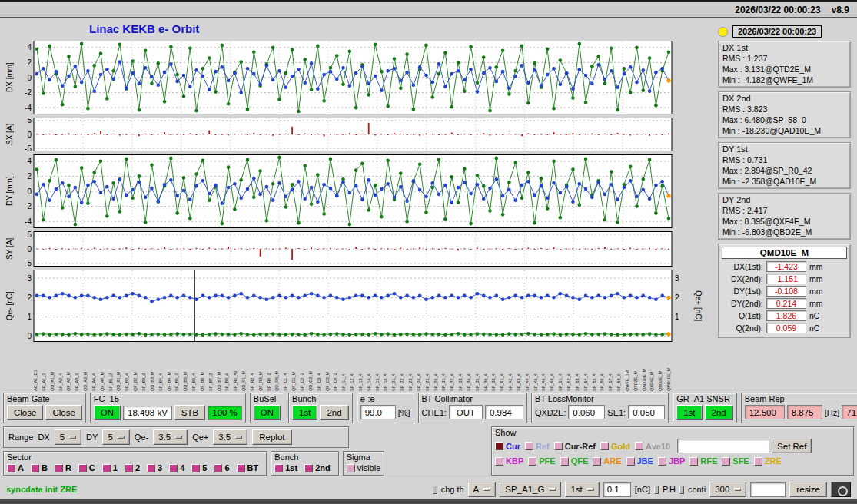 The height and width of the screenshot is (504, 857). I want to click on sector-select: A, so click(483, 489).